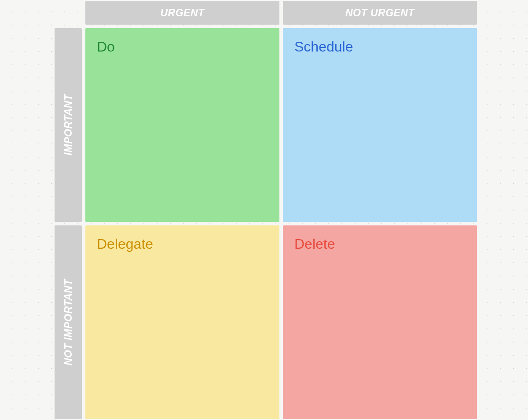 The image size is (528, 420). I want to click on row-header-important: IMPORTANT, so click(68, 125).